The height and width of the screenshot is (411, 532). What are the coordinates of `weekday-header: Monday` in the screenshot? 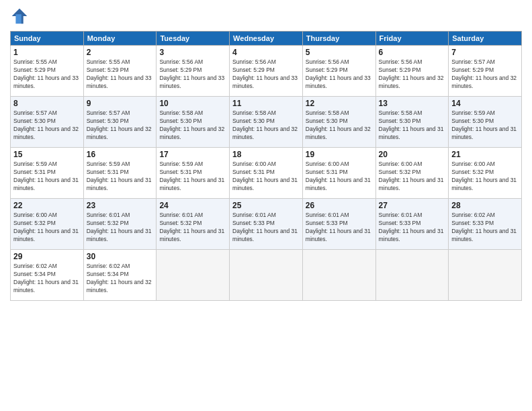 It's located at (120, 39).